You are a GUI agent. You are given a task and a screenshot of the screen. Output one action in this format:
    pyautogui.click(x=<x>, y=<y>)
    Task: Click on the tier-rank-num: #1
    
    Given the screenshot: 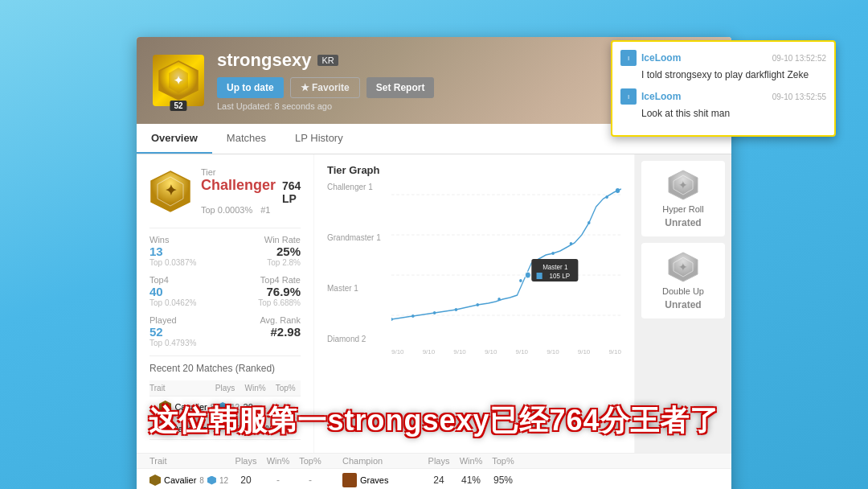 What is the action you would take?
    pyautogui.click(x=265, y=210)
    